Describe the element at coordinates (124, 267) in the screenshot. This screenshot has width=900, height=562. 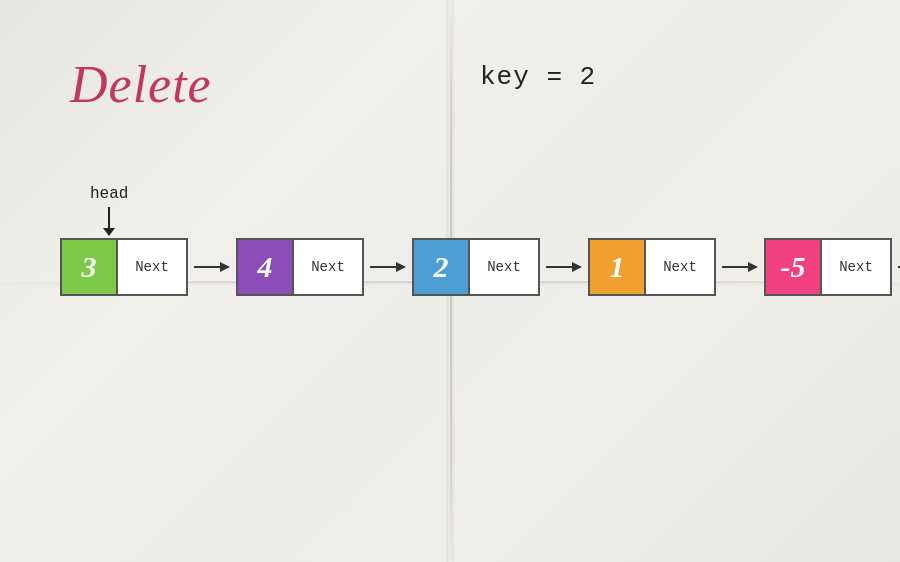
I see `node-3: 3 Next` at that location.